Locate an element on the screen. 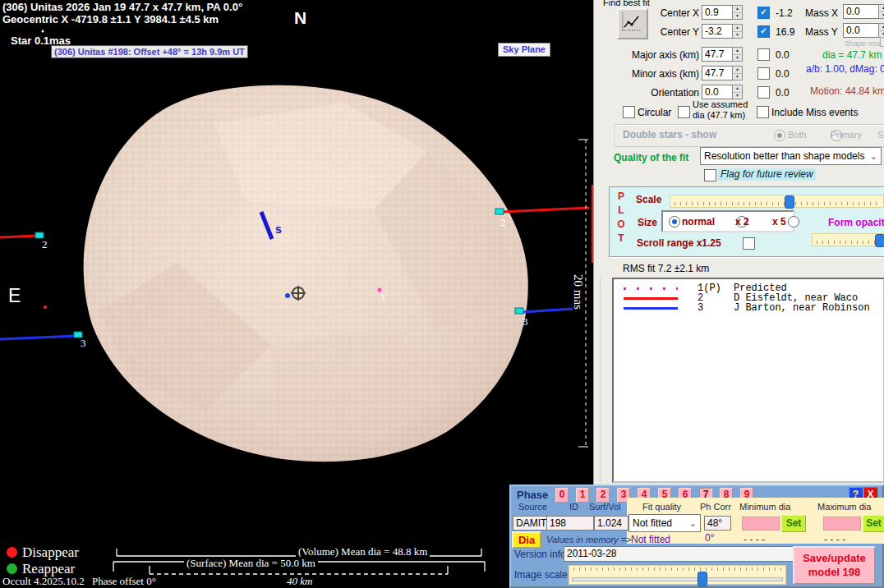 The width and height of the screenshot is (884, 588). size-x5-radio is located at coordinates (794, 222).